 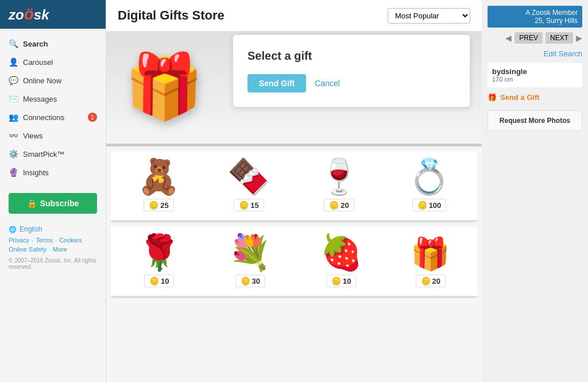 I want to click on insights-icon: 🔮, so click(x=14, y=172).